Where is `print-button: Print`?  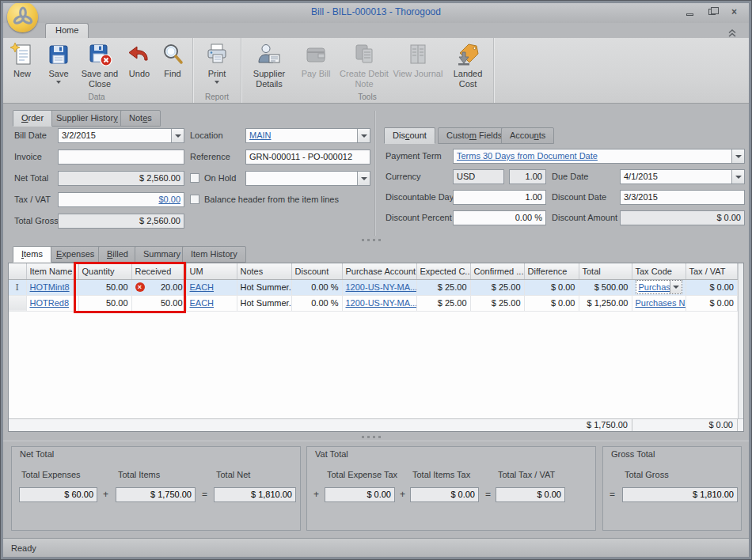 print-button: Print is located at coordinates (217, 63).